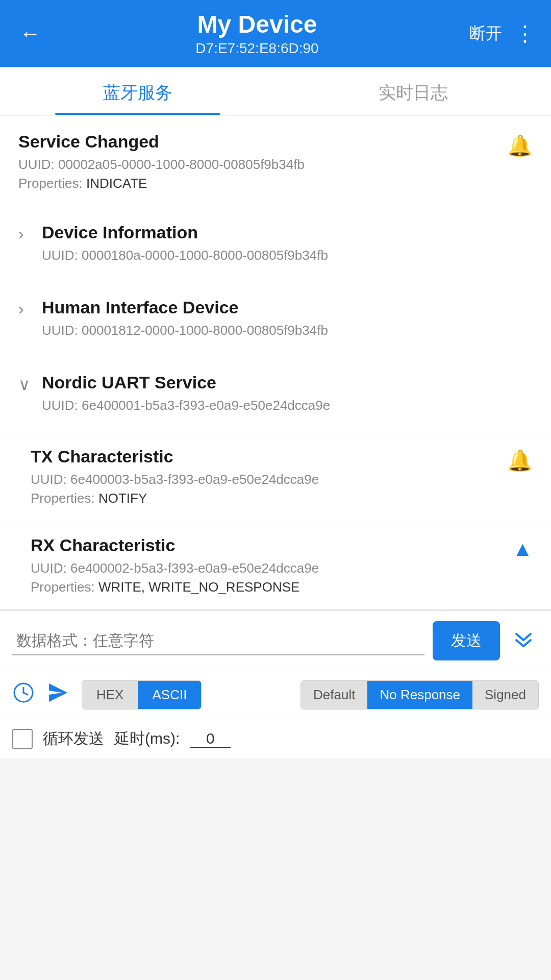 The width and height of the screenshot is (551, 980). I want to click on tab-bluetooth-services: 蓝牙服务, so click(138, 91).